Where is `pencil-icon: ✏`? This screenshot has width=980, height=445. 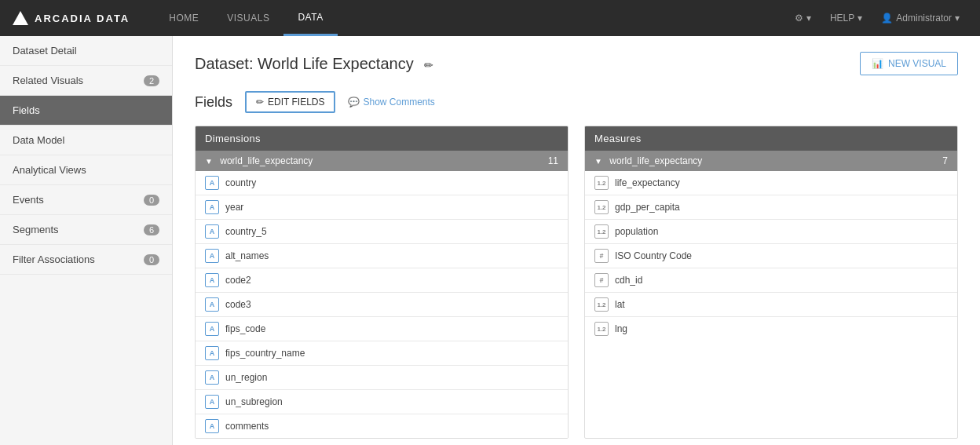 pencil-icon: ✏ is located at coordinates (260, 102).